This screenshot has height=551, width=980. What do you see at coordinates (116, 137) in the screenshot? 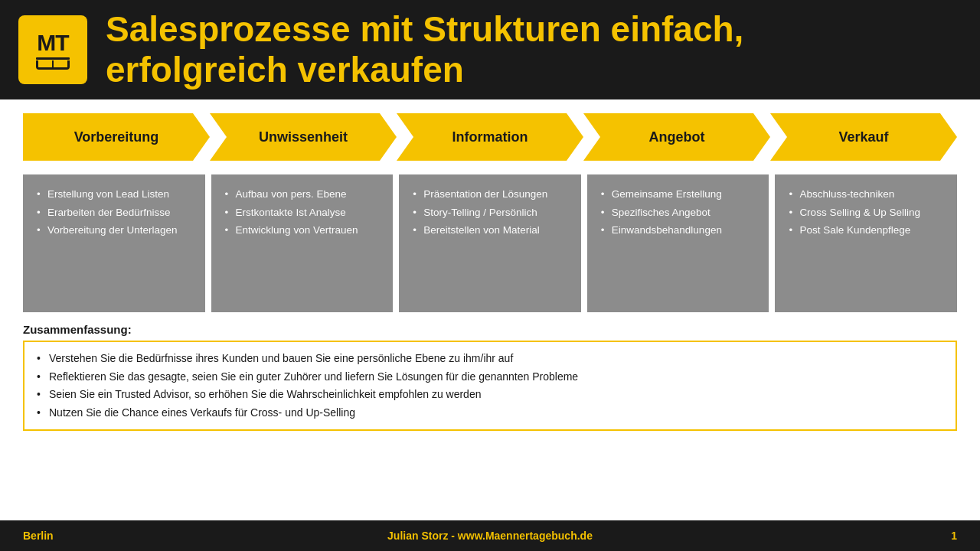
I see `chevron-item-0: Vorbereitung` at bounding box center [116, 137].